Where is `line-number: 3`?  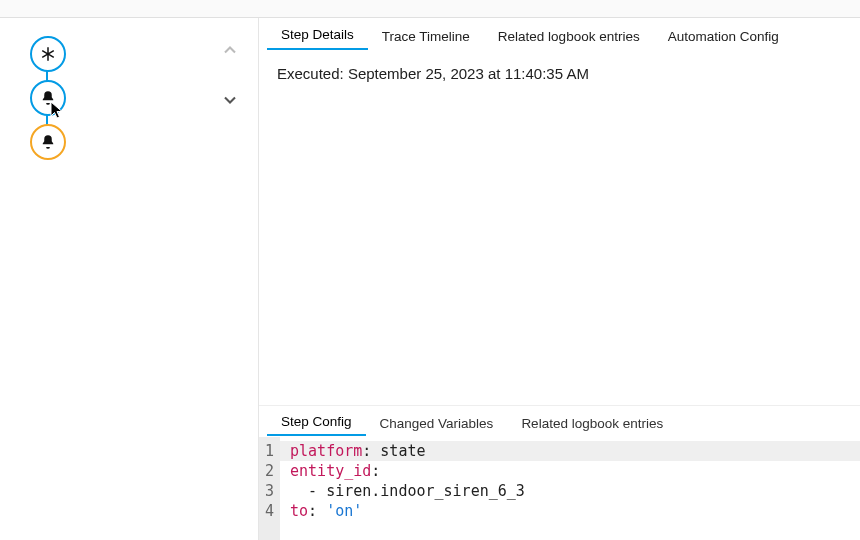
line-number: 3 is located at coordinates (270, 491).